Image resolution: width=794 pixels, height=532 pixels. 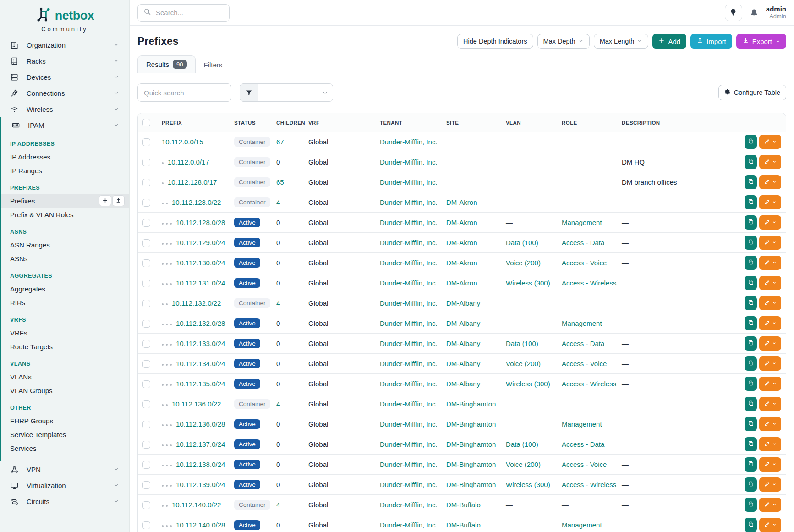 What do you see at coordinates (589, 485) in the screenshot?
I see `role-link: Access - Wireless` at bounding box center [589, 485].